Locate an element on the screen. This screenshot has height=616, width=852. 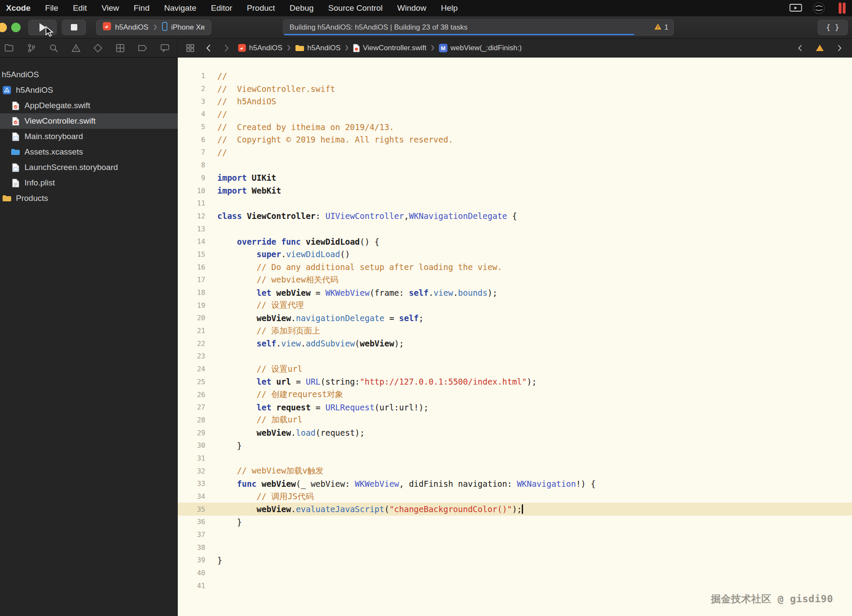
navigation-row: h5AndiOSh5AndiOSViewController.swiftMweb… is located at coordinates (426, 48).